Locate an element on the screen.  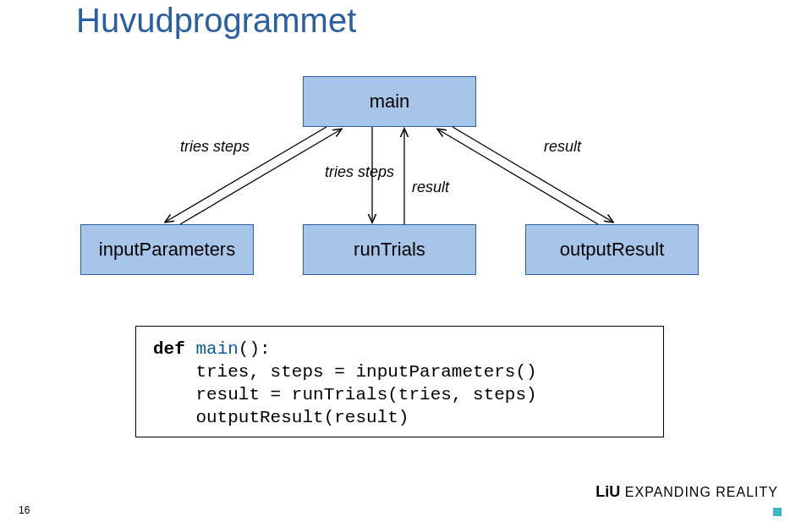
page-number: 16 is located at coordinates (24, 510).